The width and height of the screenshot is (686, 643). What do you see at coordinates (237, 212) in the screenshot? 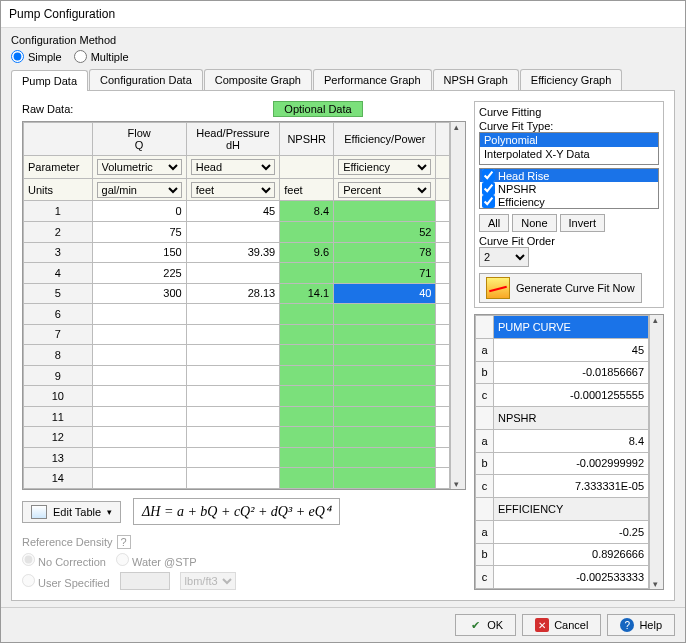
I see `table-row: 10458.4` at bounding box center [237, 212].